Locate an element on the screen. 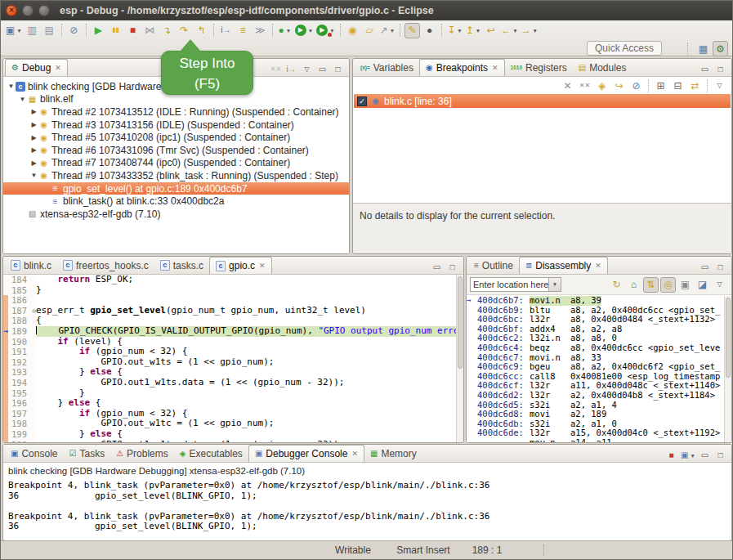  open-resource-button: ▱ is located at coordinates (369, 31).